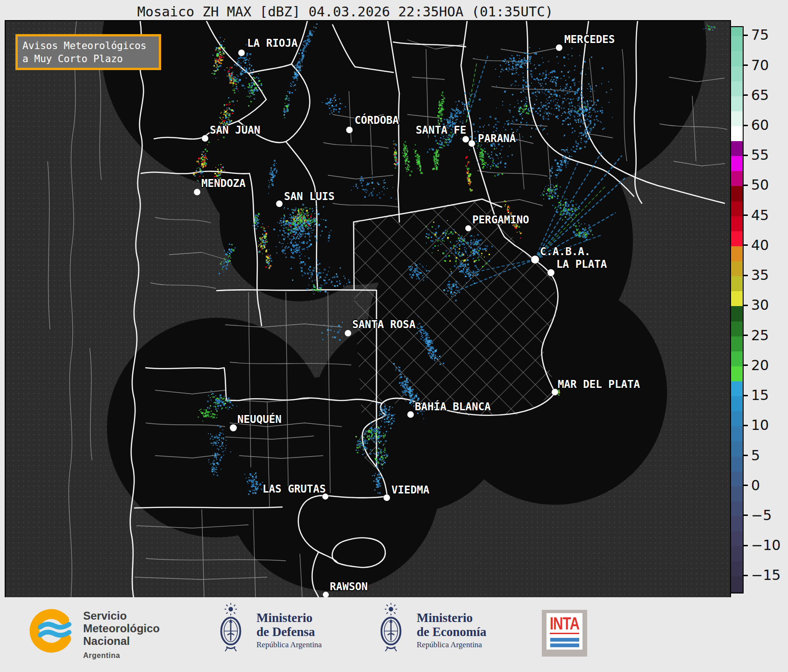 The image size is (788, 672). I want to click on colorbar-label-50: 50, so click(760, 185).